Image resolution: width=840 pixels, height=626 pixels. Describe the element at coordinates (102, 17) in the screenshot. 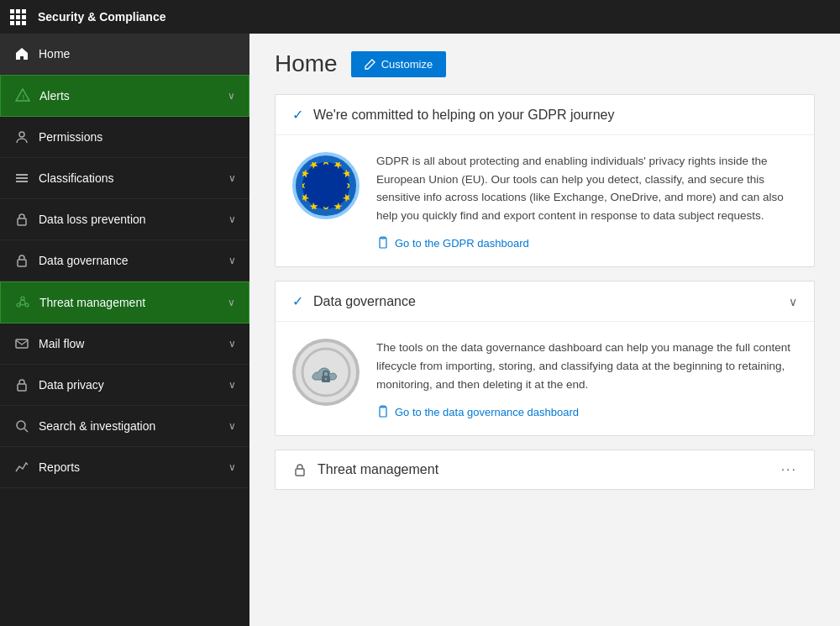

I see `app-title: Security & Compliance` at that location.